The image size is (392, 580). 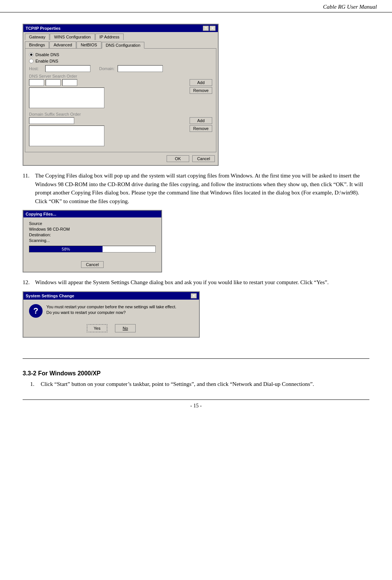 I want to click on suffix-input, so click(x=52, y=121).